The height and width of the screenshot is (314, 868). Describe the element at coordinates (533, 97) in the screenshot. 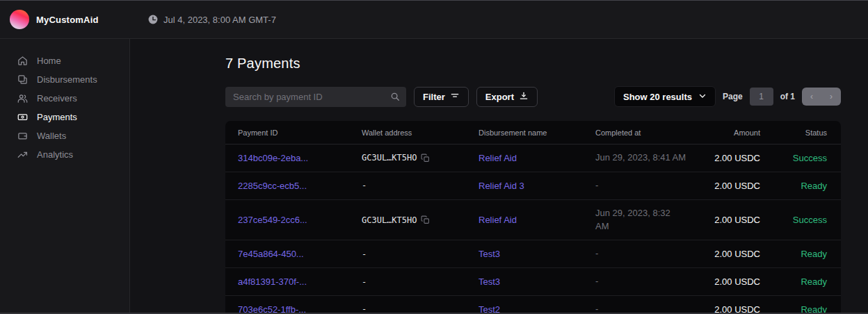

I see `toolbar: Filter Export Show 20 results` at that location.